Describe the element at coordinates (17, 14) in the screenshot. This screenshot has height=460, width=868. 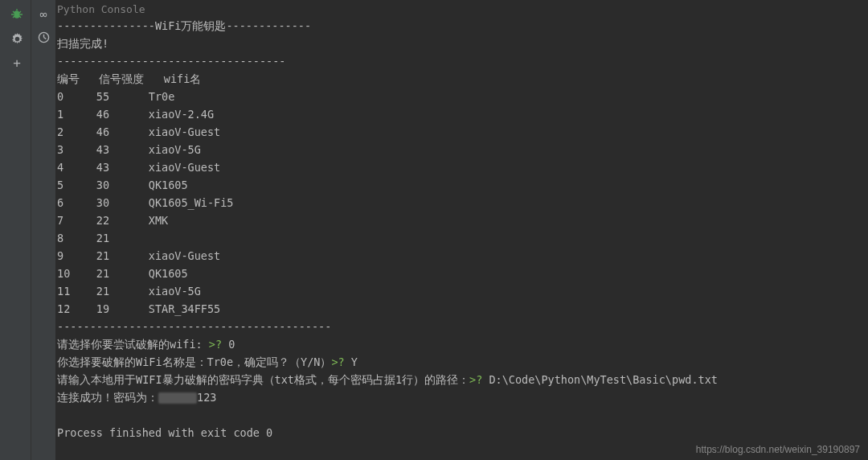
I see `debug-icon` at that location.